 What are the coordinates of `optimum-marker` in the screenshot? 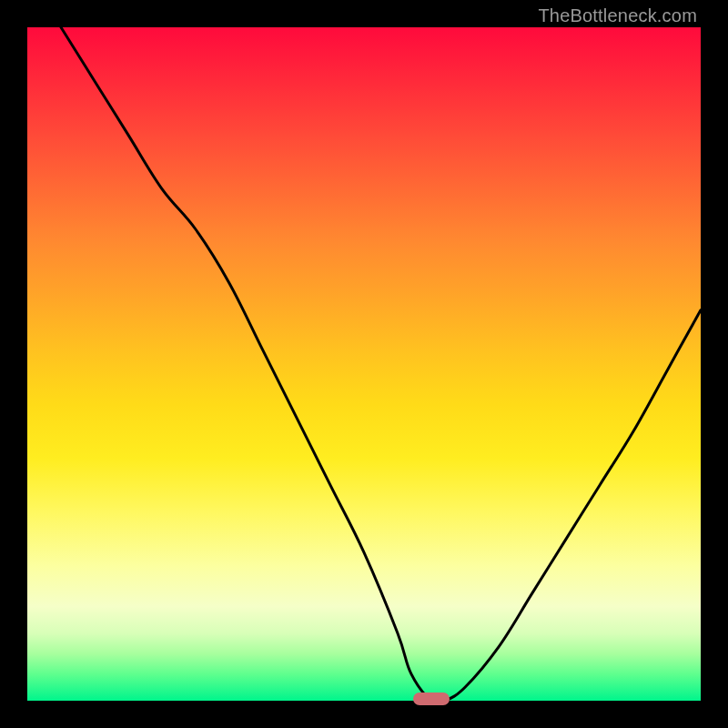 It's located at (431, 699).